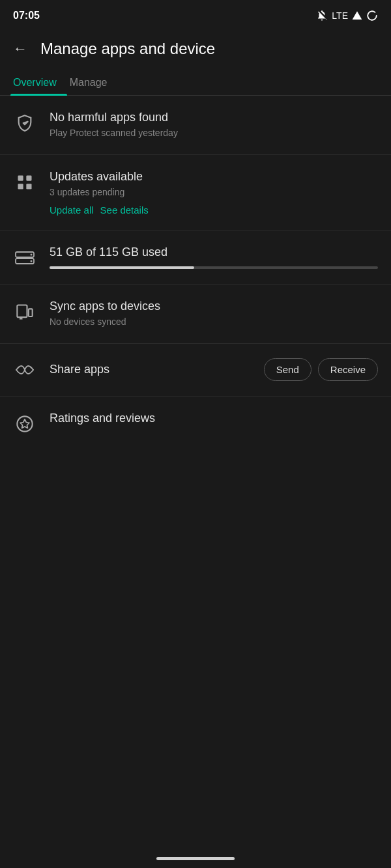 The width and height of the screenshot is (391, 868). I want to click on update-all-link: Update all, so click(72, 210).